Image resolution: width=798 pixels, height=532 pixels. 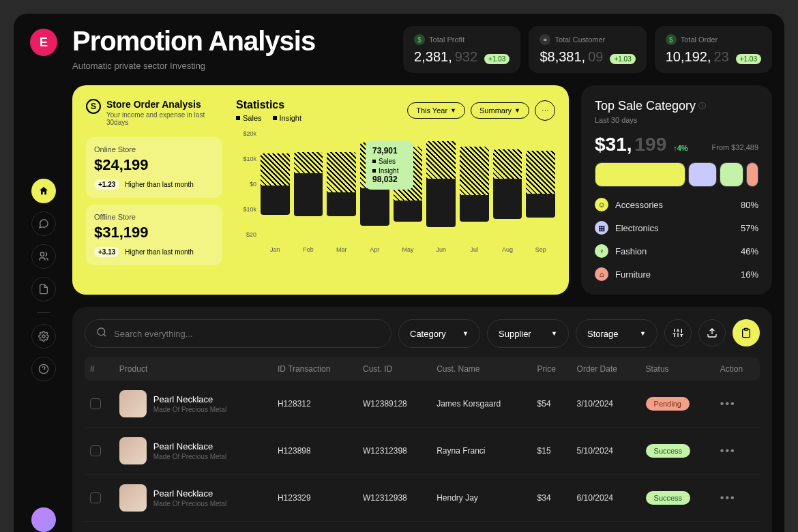 What do you see at coordinates (106, 252) in the screenshot?
I see `store-pill: +3.13` at bounding box center [106, 252].